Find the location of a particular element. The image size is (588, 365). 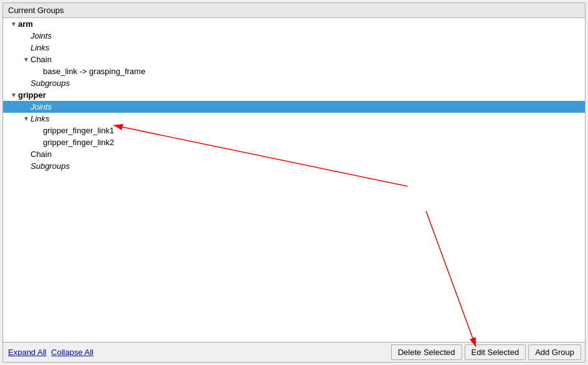

tree-item-gripper-links: ▼ Links is located at coordinates (294, 118).